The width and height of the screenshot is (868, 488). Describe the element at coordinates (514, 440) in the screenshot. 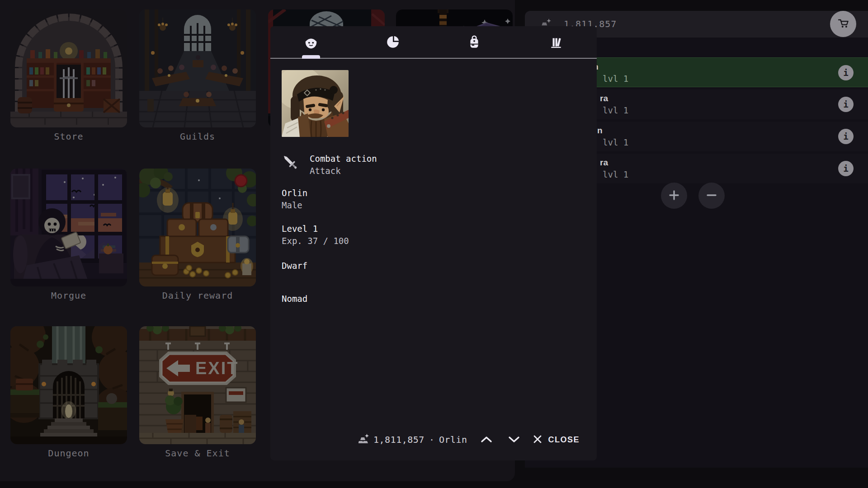

I see `chevron-down-icon` at that location.